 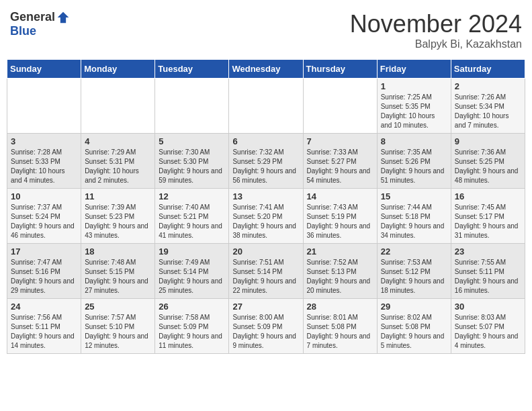 What do you see at coordinates (488, 141) in the screenshot?
I see `day-number: 9` at bounding box center [488, 141].